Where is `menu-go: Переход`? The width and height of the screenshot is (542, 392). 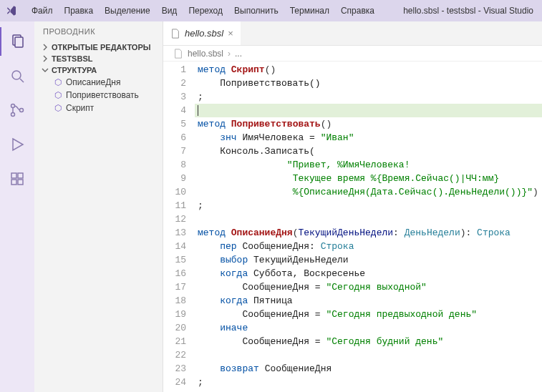
menu-go: Переход is located at coordinates (205, 11).